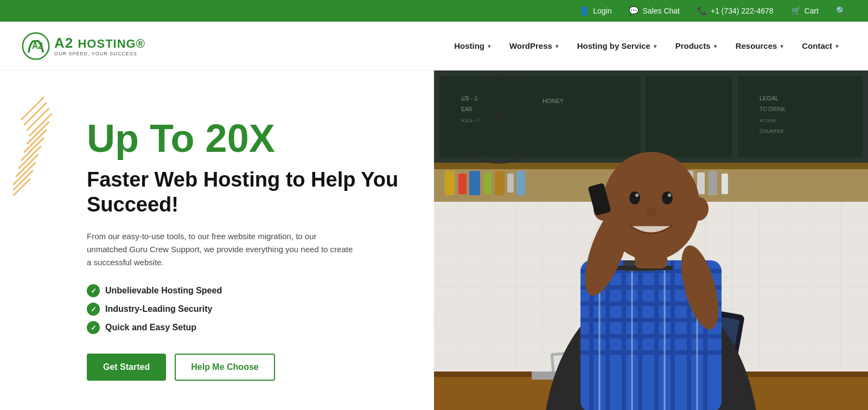  What do you see at coordinates (93, 309) in the screenshot?
I see `check-icon-security: ✓` at bounding box center [93, 309].